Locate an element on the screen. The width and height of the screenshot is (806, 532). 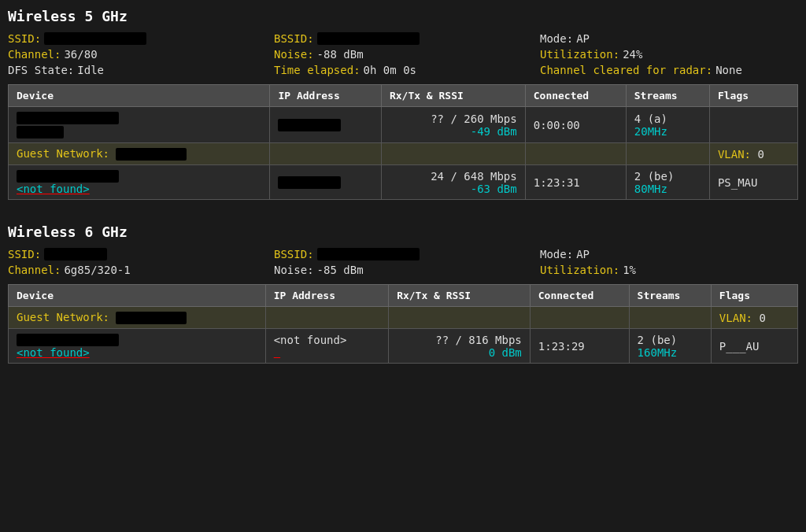
6g-bssid-item: BSSID: is located at coordinates (403, 254).